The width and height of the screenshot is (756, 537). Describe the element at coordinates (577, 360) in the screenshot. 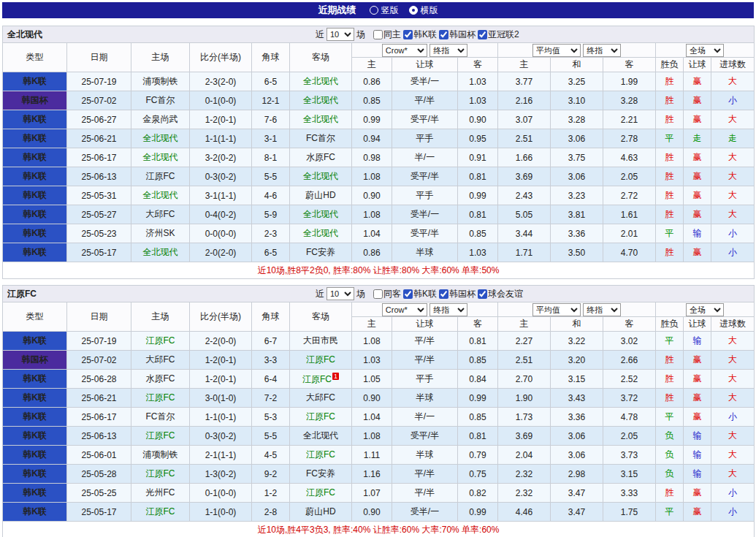

I see `avg-draw-odds: 3.20` at that location.